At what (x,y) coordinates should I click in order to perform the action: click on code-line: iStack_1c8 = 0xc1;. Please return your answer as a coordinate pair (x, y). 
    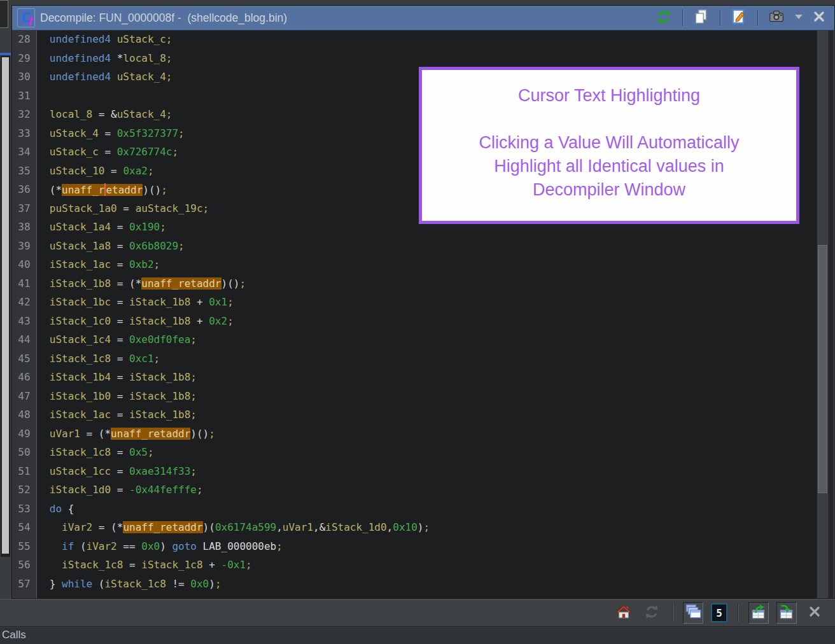
    Looking at the image, I should click on (426, 362).